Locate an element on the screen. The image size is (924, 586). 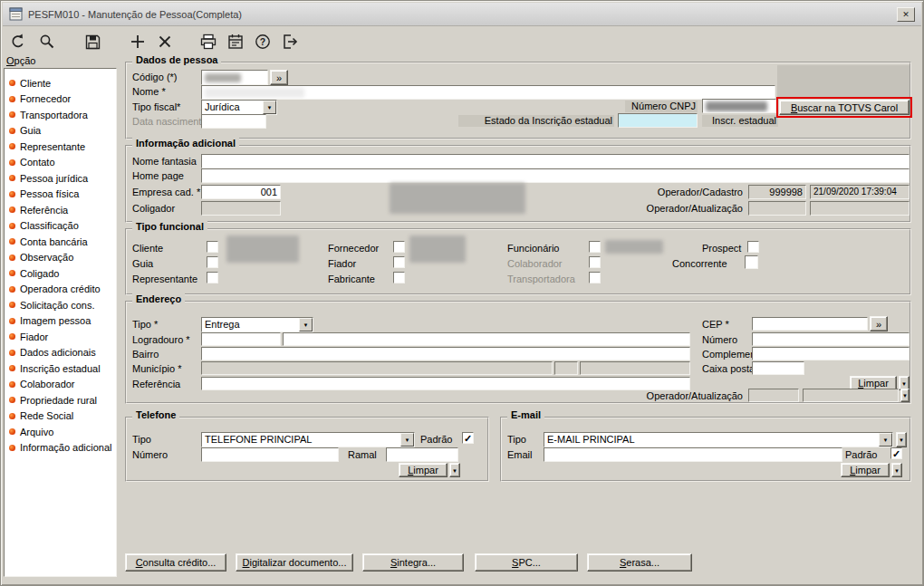
funcionario-checkbox is located at coordinates (594, 246).